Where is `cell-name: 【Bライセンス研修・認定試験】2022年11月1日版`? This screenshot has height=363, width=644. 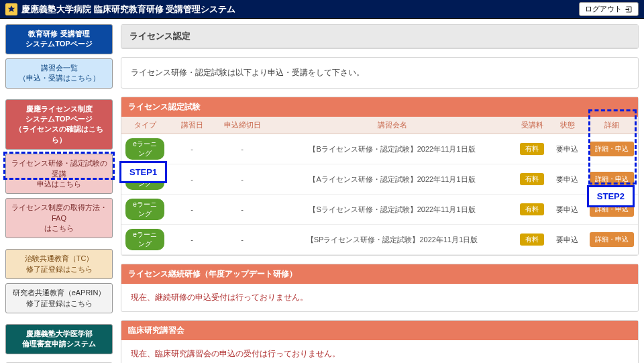
cell-name: 【Bライセンス研修・認定試験】2022年11月1日版 is located at coordinates (392, 149).